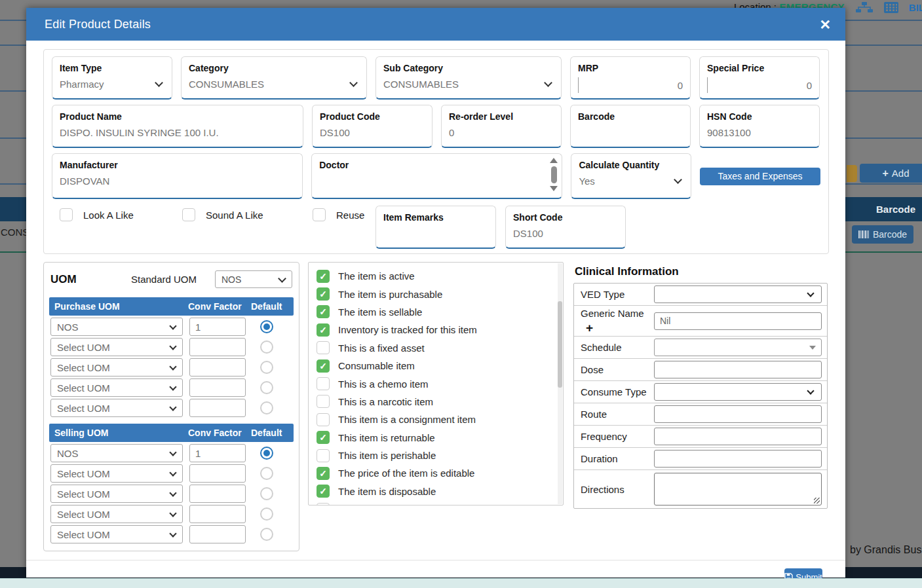  What do you see at coordinates (630, 78) in the screenshot?
I see `mrp-field: MRP 0` at bounding box center [630, 78].